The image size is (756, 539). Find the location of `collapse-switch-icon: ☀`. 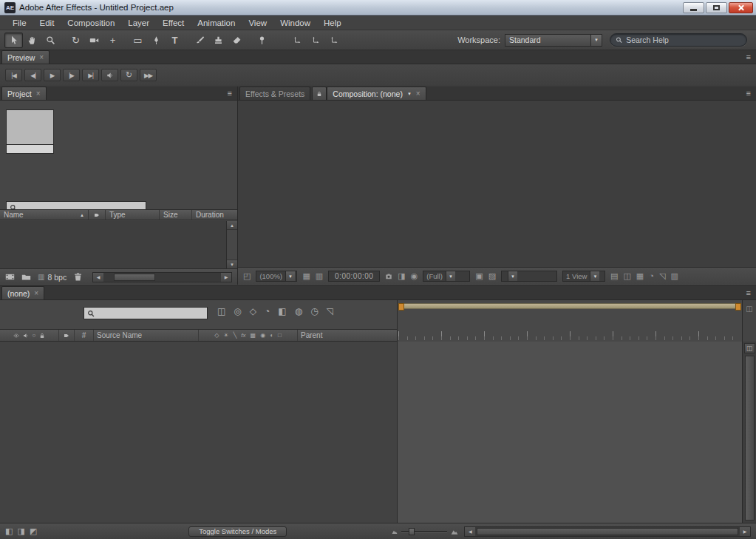

collapse-switch-icon: ☀ is located at coordinates (226, 336).